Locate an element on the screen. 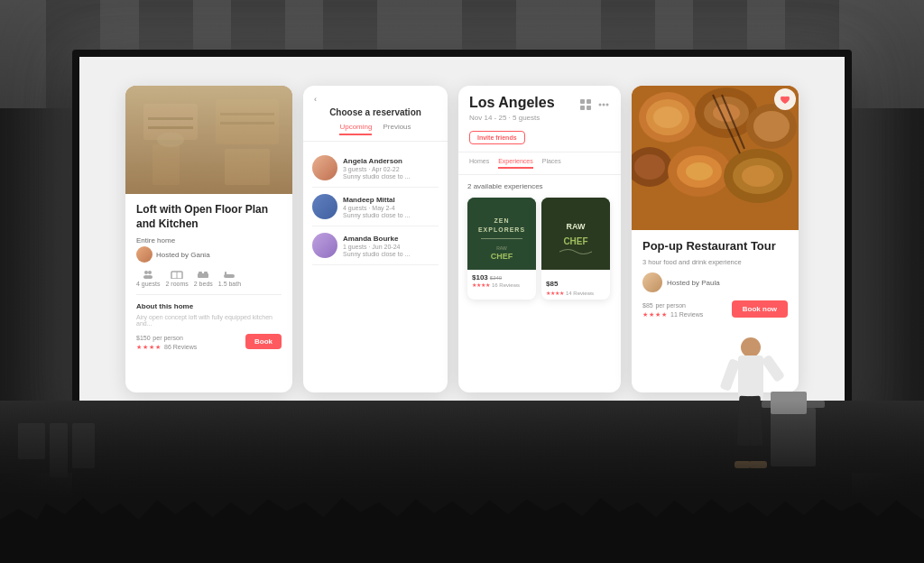 The height and width of the screenshot is (563, 924). zen-price: $103 $240 is located at coordinates (502, 278).